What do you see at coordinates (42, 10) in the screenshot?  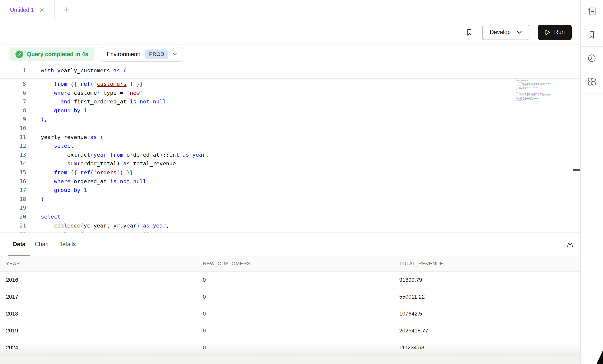 I see `tab-close-button` at bounding box center [42, 10].